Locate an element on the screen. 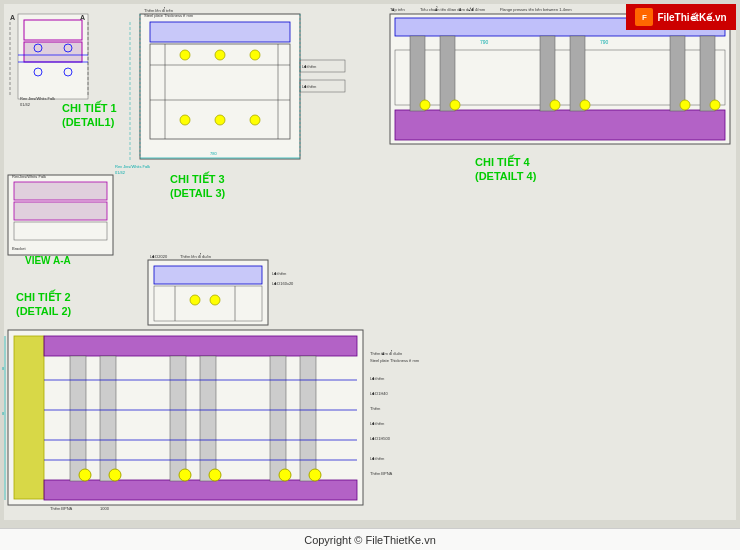  svg-text:Tiêu chuẩn tên đóan dầm dưới 4: Tiêu chuẩn tên đóan dầm dưới 4/mm is located at coordinates (453, 9).